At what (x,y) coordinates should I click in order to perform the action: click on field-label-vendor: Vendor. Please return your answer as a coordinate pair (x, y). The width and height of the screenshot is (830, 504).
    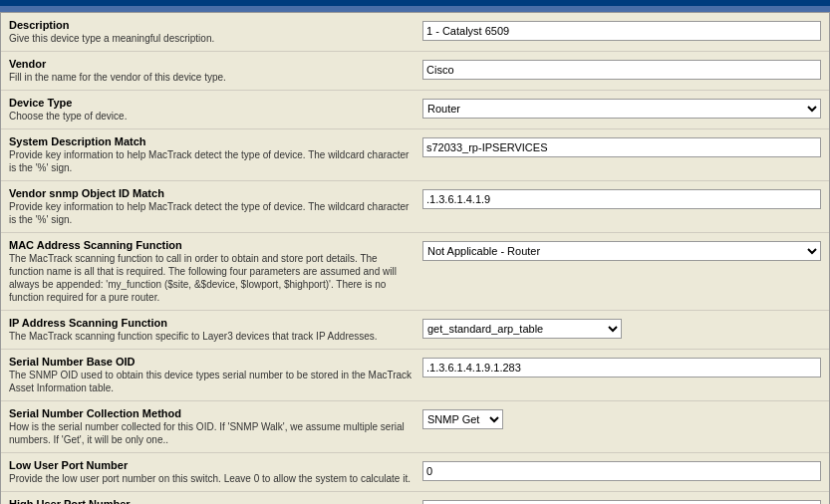
    Looking at the image, I should click on (211, 64).